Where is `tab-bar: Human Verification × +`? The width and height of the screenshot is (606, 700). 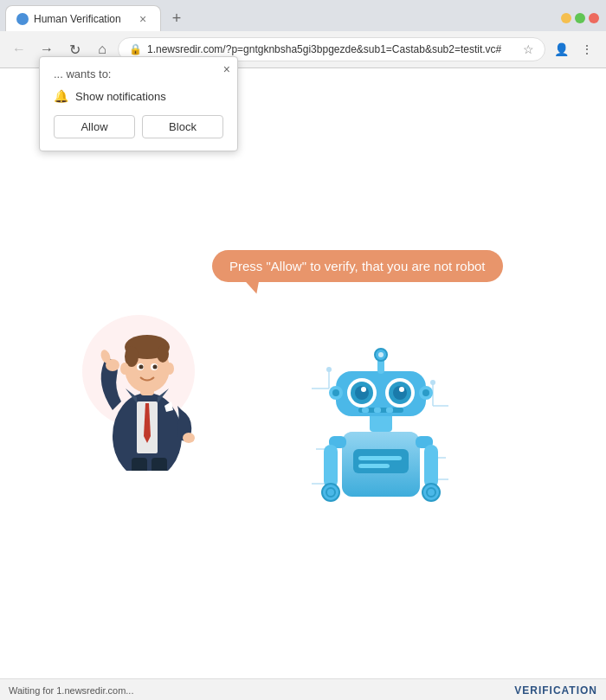 tab-bar: Human Verification × + is located at coordinates (303, 16).